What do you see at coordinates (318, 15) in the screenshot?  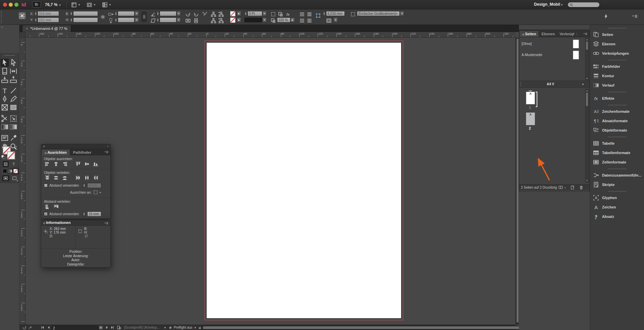 I see `frame-fitting-icon` at bounding box center [318, 15].